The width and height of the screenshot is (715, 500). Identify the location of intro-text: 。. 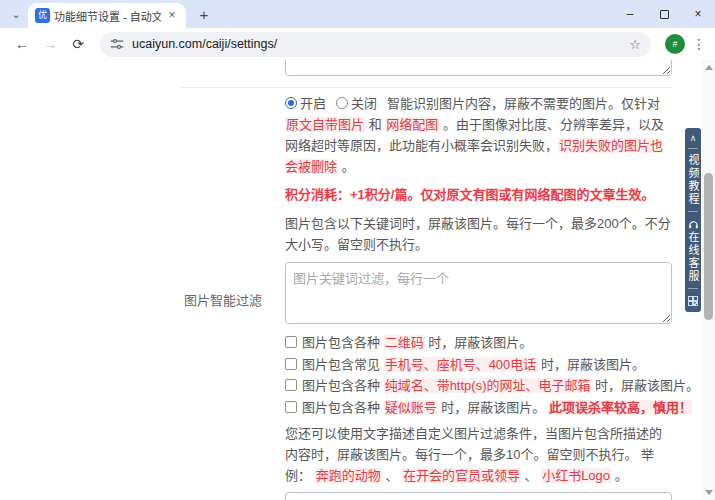
(346, 166).